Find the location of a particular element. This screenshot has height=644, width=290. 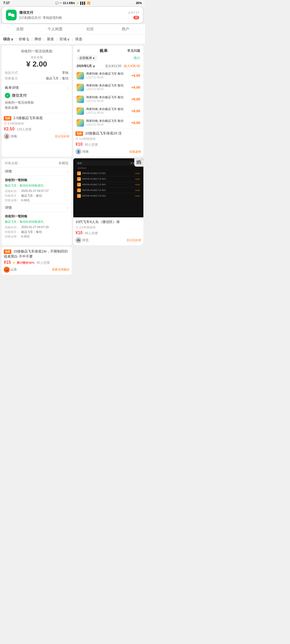

pay-amount: ¥ 2.00 is located at coordinates (37, 64).